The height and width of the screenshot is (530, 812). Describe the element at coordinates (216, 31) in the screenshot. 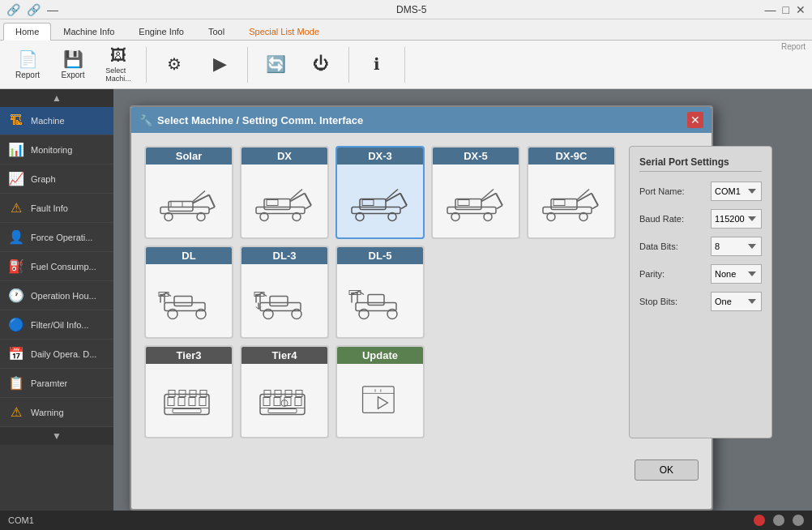

I see `tab-tool: Tool` at that location.